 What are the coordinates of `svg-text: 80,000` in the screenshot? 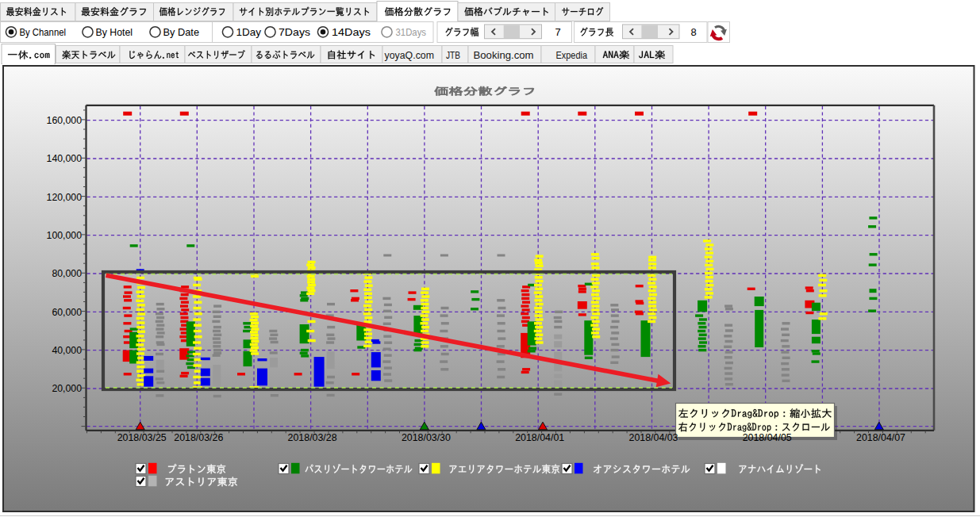 It's located at (67, 274).